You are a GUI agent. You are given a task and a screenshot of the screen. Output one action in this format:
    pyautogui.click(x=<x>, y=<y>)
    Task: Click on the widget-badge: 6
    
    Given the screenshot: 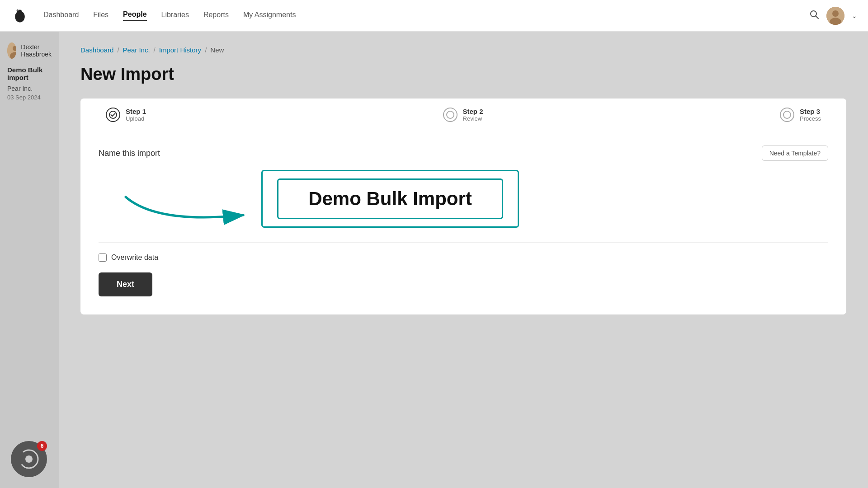 What is the action you would take?
    pyautogui.click(x=42, y=446)
    